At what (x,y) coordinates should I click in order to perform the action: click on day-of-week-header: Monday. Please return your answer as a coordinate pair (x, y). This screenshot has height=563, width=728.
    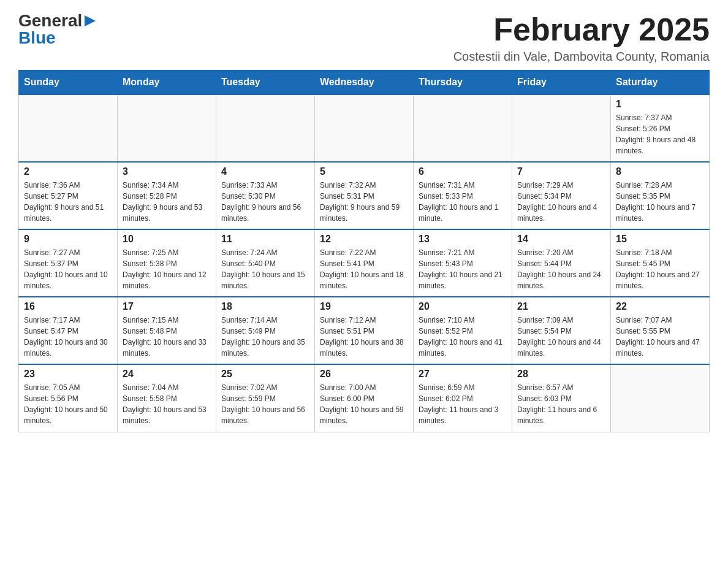
    Looking at the image, I should click on (167, 83).